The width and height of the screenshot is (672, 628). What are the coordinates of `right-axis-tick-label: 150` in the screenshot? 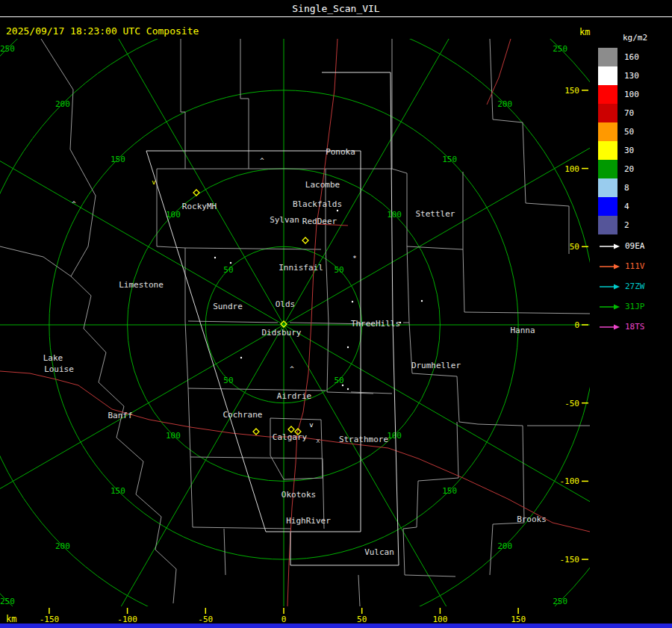 It's located at (572, 91).